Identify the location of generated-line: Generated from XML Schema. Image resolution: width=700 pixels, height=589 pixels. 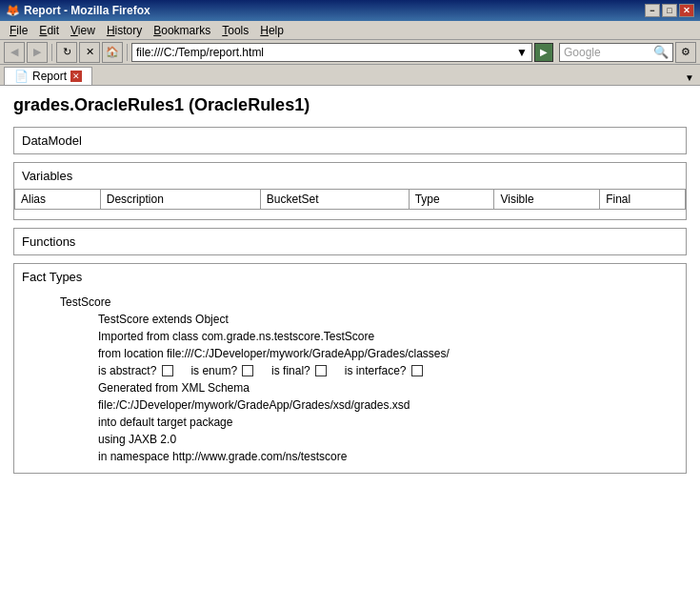
(389, 388).